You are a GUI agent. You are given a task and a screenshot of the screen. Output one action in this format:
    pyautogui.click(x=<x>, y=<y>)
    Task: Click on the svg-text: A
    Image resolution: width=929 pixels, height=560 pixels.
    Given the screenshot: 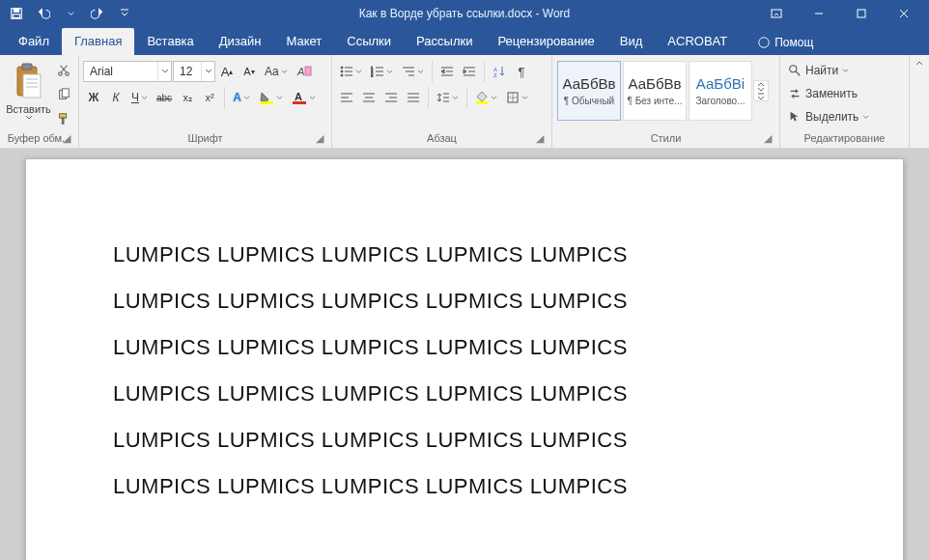 What is the action you would take?
    pyautogui.click(x=298, y=97)
    